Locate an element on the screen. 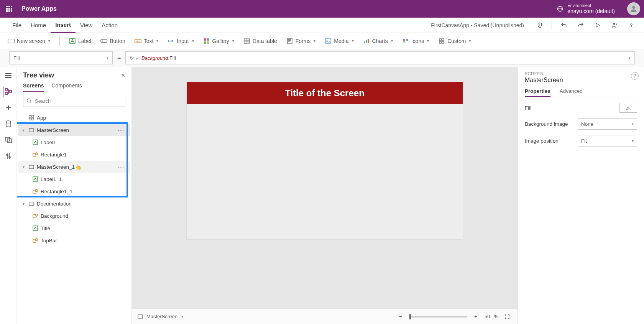 This screenshot has height=324, width=644. screen-title-text: Title of the Screen is located at coordinates (325, 93).